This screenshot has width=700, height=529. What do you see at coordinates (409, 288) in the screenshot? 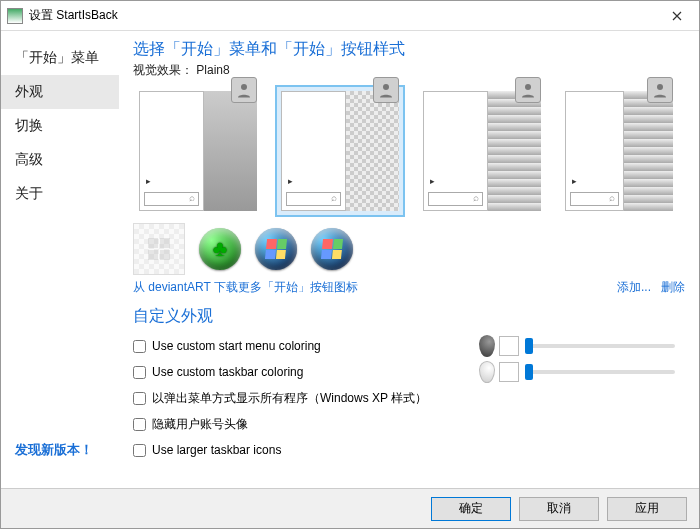
I see `orb-links-row: 从 deviantART 下载更多「开始」按钮图标 添加... 删除` at bounding box center [409, 288].